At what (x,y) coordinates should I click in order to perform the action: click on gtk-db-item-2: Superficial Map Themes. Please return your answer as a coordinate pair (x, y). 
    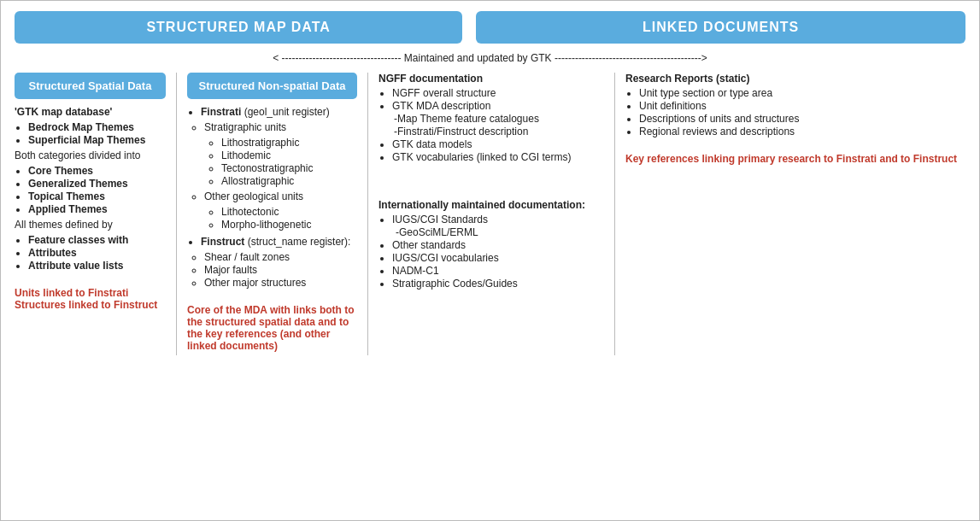
    Looking at the image, I should click on (97, 140).